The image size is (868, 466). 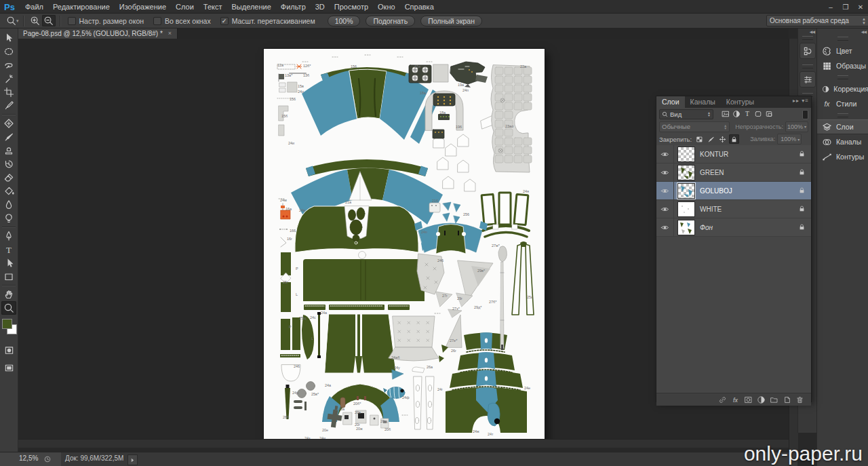 I want to click on layers-panel-tab-layers: Слои, so click(x=671, y=102).